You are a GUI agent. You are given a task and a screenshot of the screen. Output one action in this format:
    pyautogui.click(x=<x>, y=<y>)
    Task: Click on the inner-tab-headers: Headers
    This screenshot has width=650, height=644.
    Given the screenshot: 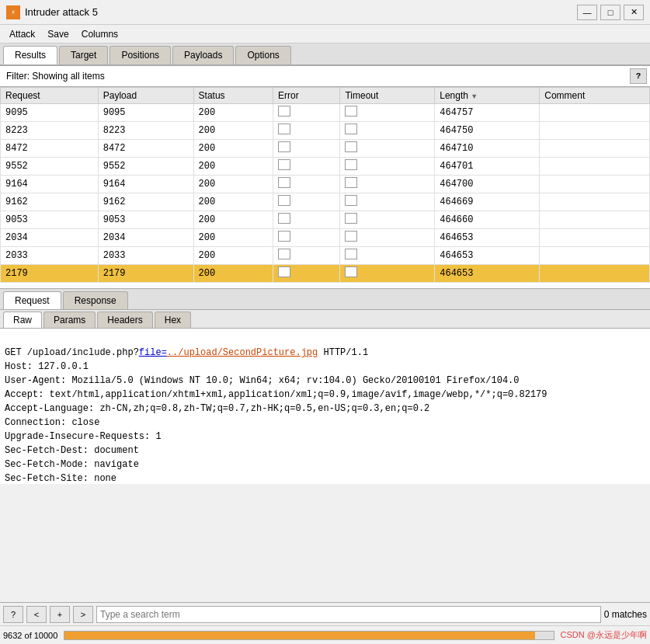 What is the action you would take?
    pyautogui.click(x=124, y=320)
    